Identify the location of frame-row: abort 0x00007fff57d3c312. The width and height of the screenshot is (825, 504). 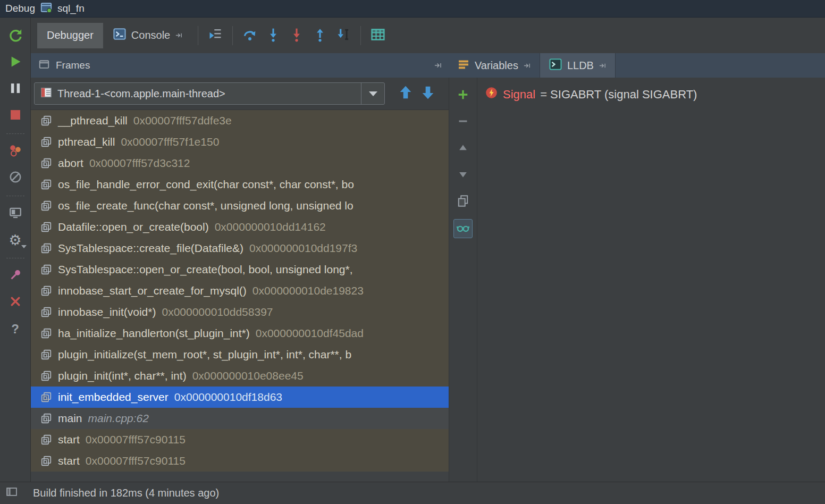
(240, 163).